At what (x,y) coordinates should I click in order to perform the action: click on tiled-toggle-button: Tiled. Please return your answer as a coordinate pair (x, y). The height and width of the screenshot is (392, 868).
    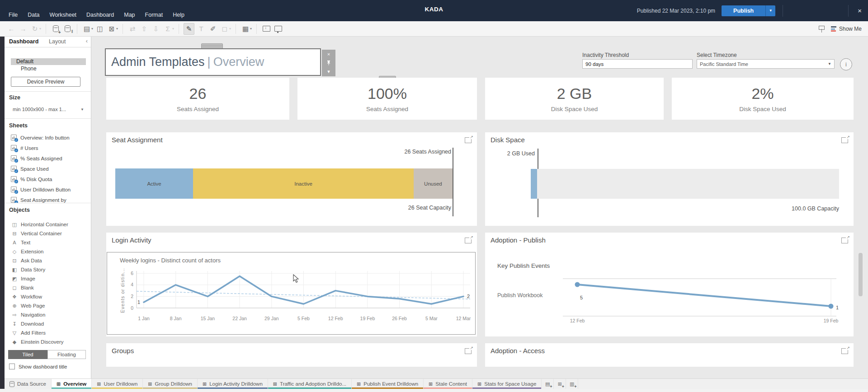
    Looking at the image, I should click on (28, 355).